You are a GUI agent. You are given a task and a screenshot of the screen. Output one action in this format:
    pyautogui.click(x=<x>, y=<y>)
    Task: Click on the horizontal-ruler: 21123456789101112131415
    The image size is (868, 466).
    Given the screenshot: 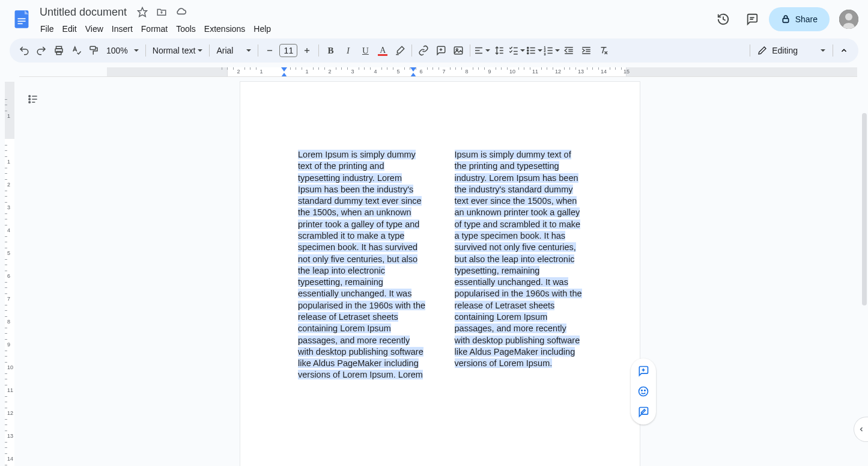 What is the action you would take?
    pyautogui.click(x=439, y=72)
    